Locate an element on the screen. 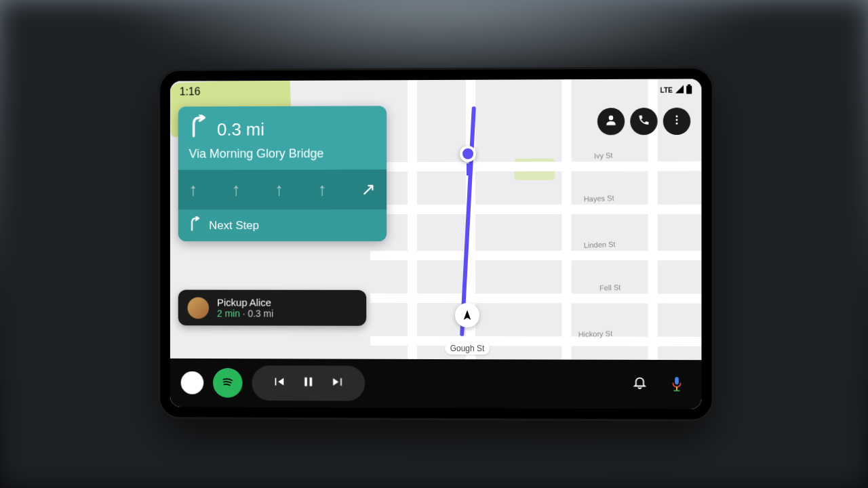 This screenshot has height=488, width=868. previous-track-button is located at coordinates (279, 383).